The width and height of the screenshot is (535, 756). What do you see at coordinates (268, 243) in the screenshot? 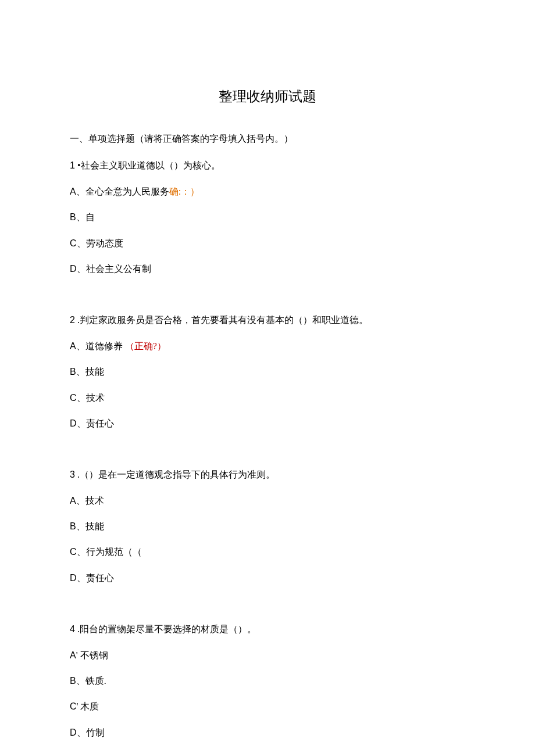
I see `question-1-option-c: C、劳动态度` at bounding box center [268, 243].